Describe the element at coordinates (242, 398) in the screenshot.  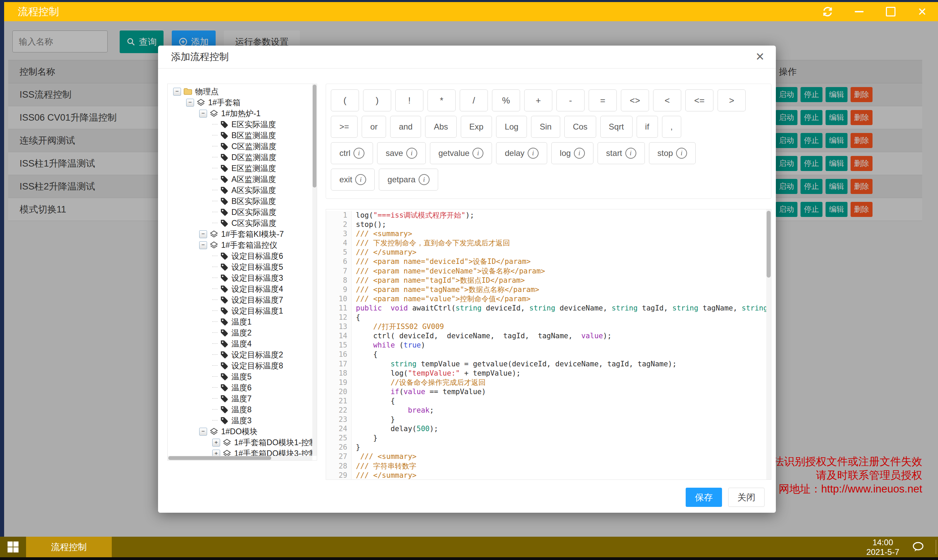
I see `tree-node: 温度7` at that location.